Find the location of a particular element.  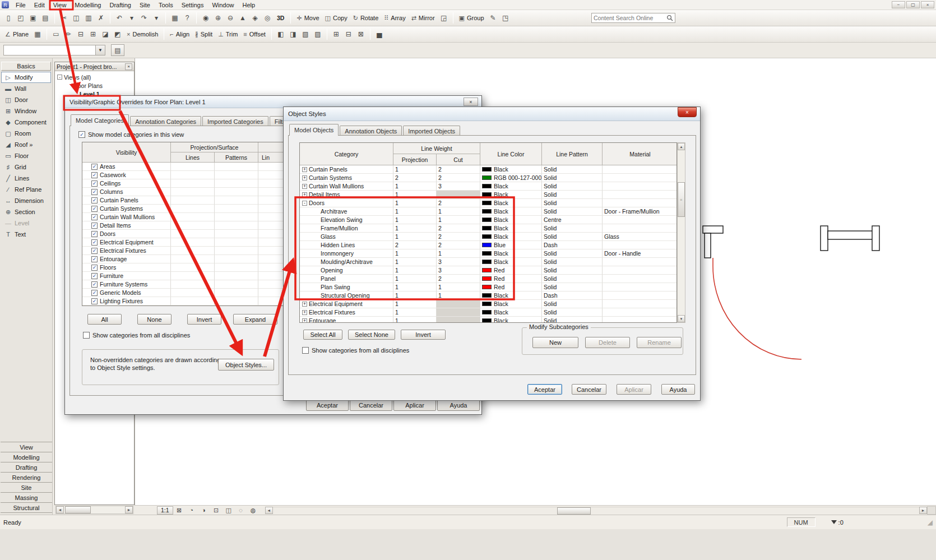

open-icon: ◰ is located at coordinates (21, 18).